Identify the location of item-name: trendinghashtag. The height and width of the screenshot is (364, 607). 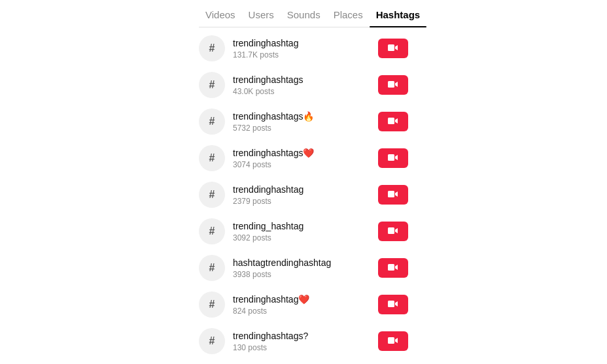
(305, 43).